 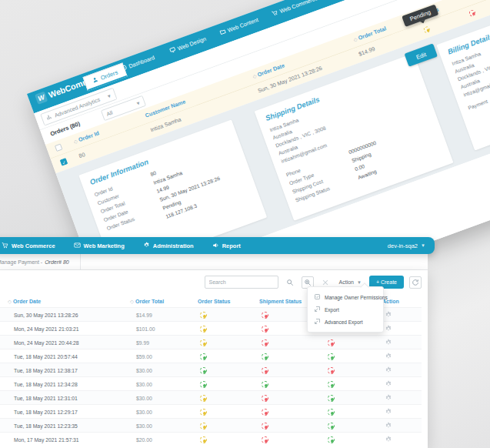 I want to click on cell-order-date: Tue, 18 May 2021 12:31:01, so click(x=75, y=399).